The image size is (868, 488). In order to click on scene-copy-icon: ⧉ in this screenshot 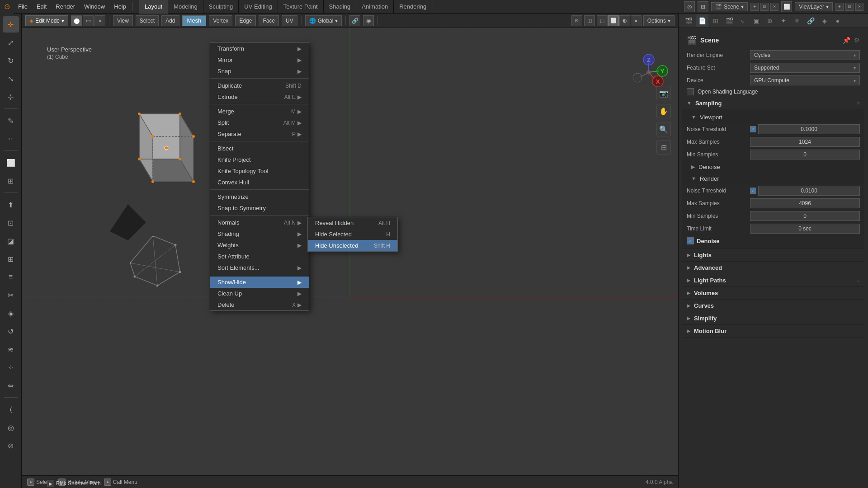, I will do `click(764, 7)`.